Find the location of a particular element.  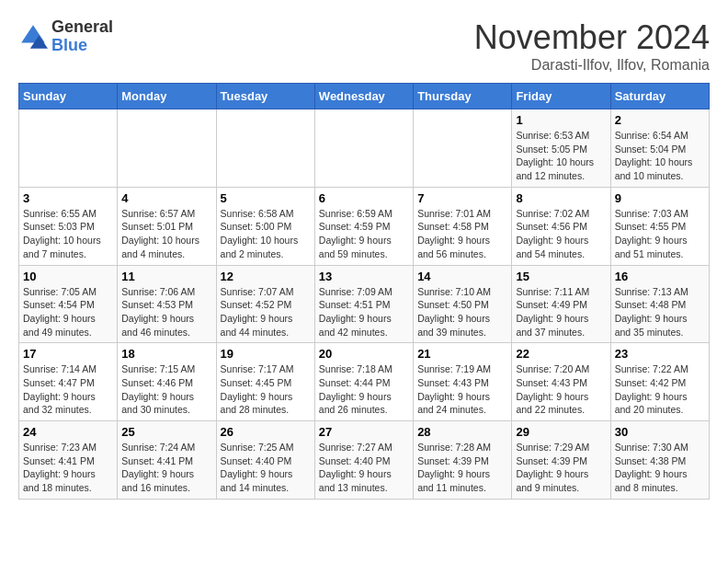

day-info: Sunrise: 7:17 AMSunset: 4:45 PMDaylight:… is located at coordinates (266, 390).